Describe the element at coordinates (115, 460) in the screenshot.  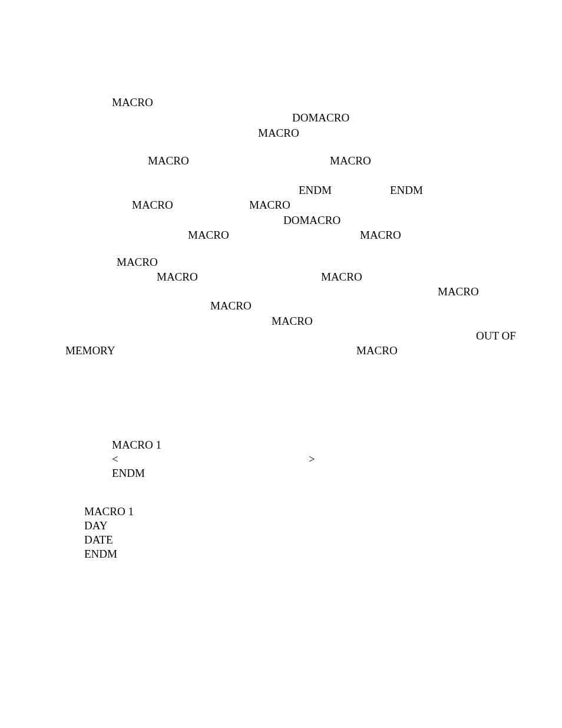
I see `text-word: <` at that location.